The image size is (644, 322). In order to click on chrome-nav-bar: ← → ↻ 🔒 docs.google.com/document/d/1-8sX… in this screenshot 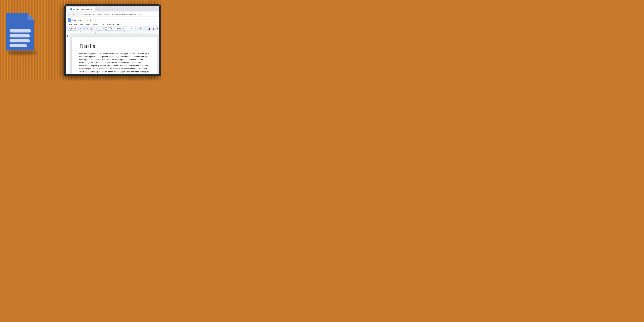, I will do `click(113, 14)`.